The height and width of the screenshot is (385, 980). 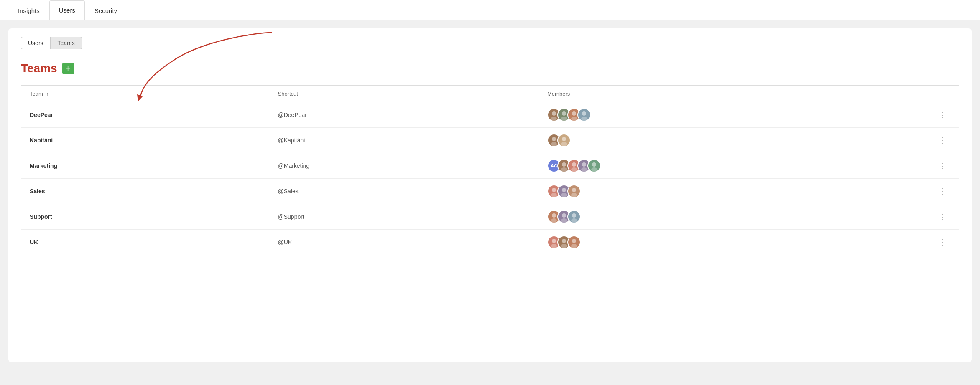 What do you see at coordinates (490, 94) in the screenshot?
I see `table-header-row: Team ↑ Shortcut Members` at bounding box center [490, 94].